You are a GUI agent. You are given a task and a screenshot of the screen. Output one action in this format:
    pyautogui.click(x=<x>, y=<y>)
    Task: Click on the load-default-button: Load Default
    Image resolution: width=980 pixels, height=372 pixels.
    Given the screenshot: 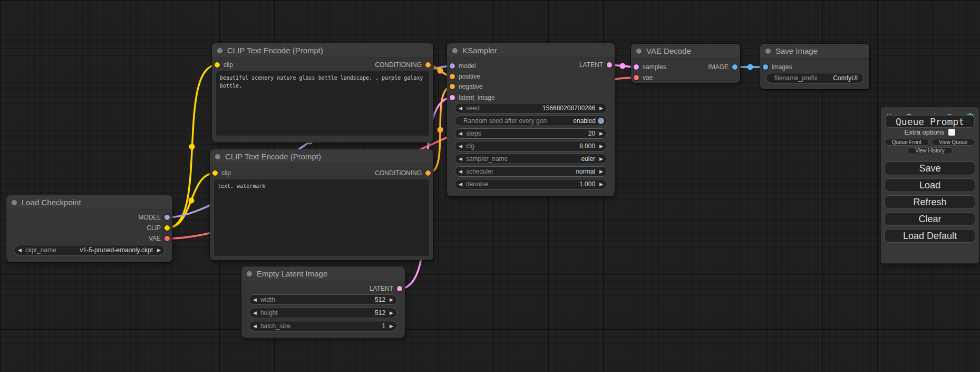 What is the action you would take?
    pyautogui.click(x=930, y=236)
    